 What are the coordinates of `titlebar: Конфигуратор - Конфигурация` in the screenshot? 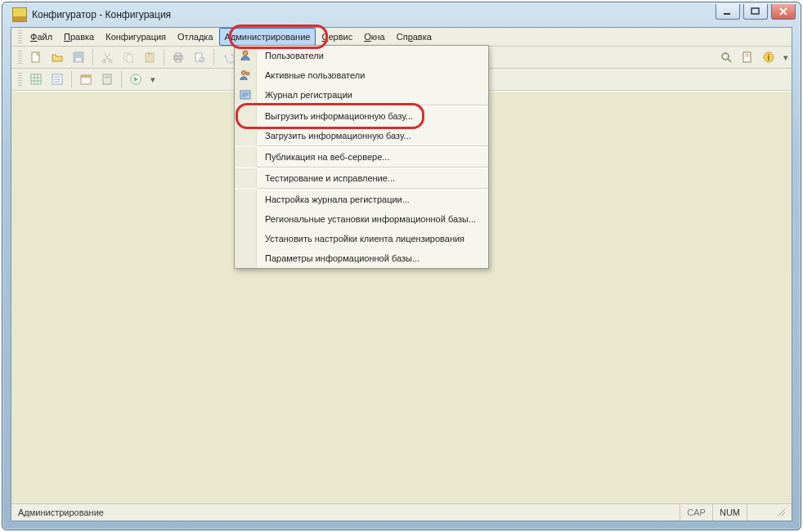 It's located at (402, 15).